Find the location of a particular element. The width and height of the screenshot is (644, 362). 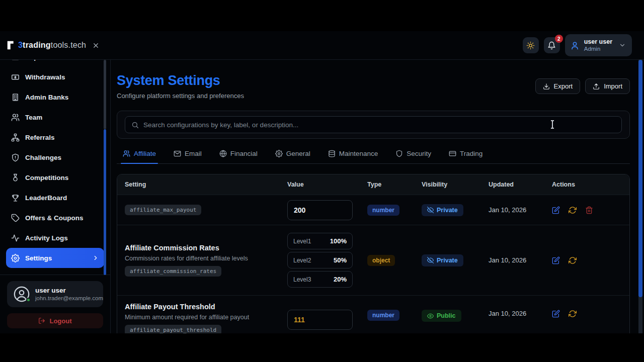

shield-icon is located at coordinates (399, 154).